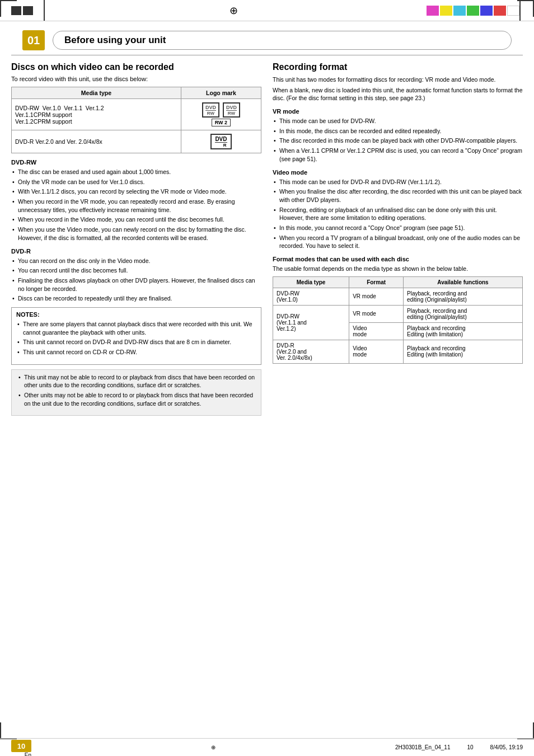 This screenshot has width=534, height=756. Describe the element at coordinates (137, 284) in the screenshot. I see `list-item: Finalising the discs allows playback on …` at that location.